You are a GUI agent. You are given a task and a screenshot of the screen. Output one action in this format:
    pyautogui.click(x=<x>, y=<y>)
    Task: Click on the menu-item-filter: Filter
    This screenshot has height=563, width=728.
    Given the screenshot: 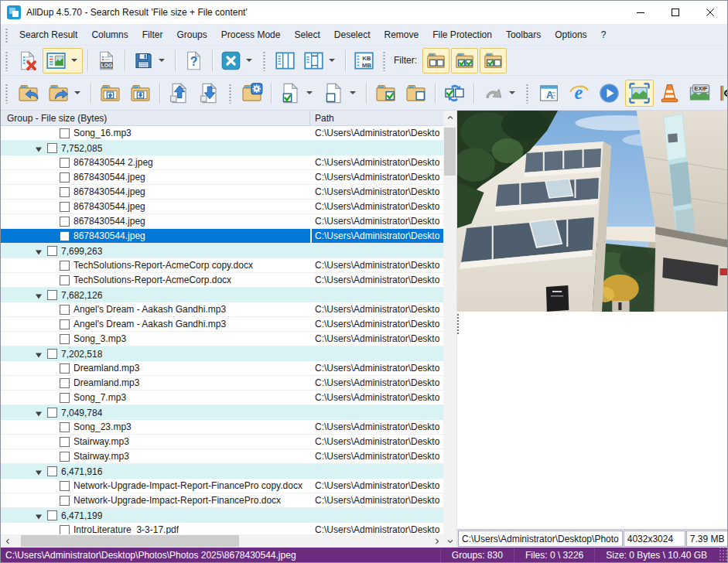 What is the action you would take?
    pyautogui.click(x=153, y=35)
    